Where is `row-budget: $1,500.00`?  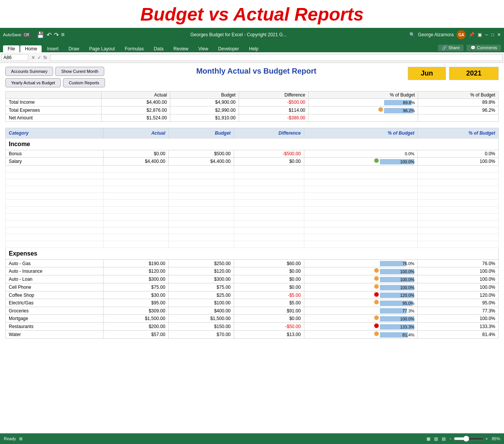 row-budget: $1,500.00 is located at coordinates (201, 319).